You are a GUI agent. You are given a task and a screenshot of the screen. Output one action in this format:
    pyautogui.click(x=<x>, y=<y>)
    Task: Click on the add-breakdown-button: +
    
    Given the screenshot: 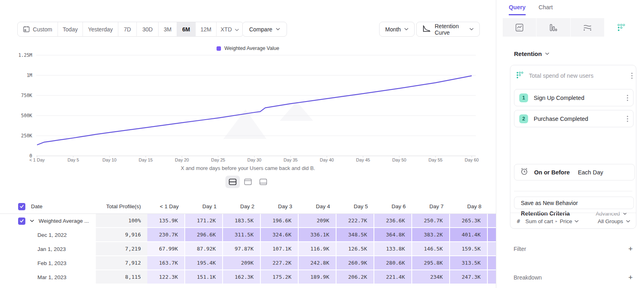 What is the action you would take?
    pyautogui.click(x=630, y=277)
    